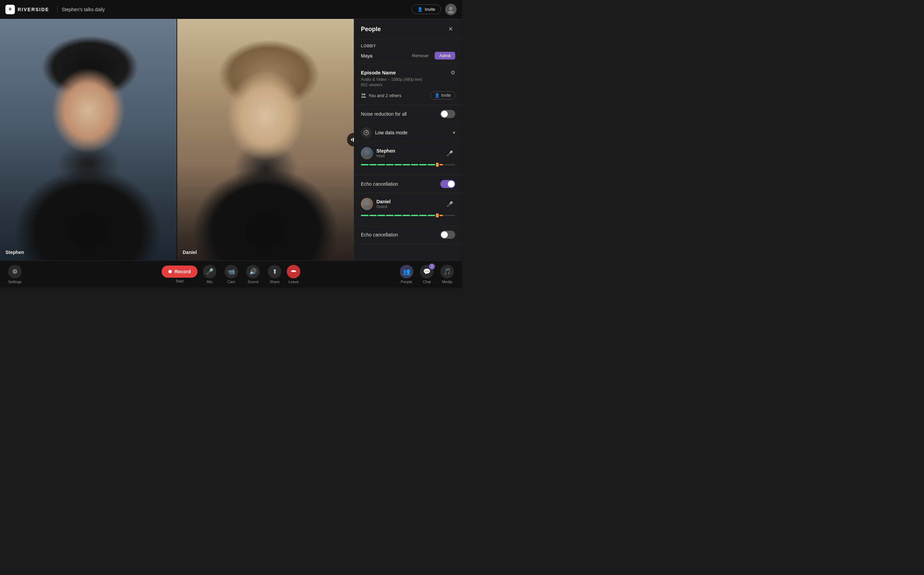  What do you see at coordinates (408, 159) in the screenshot?
I see `person-section-stephen: Stephen Host 🎤` at bounding box center [408, 159].